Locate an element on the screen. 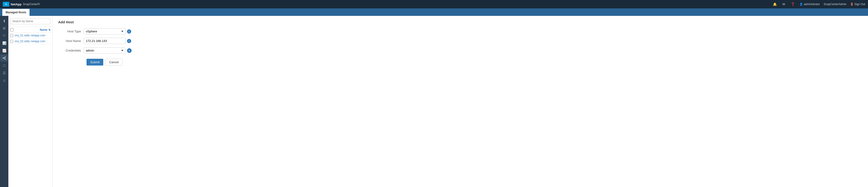 The width and height of the screenshot is (868, 187). credentials-label: Credentials is located at coordinates (71, 51).